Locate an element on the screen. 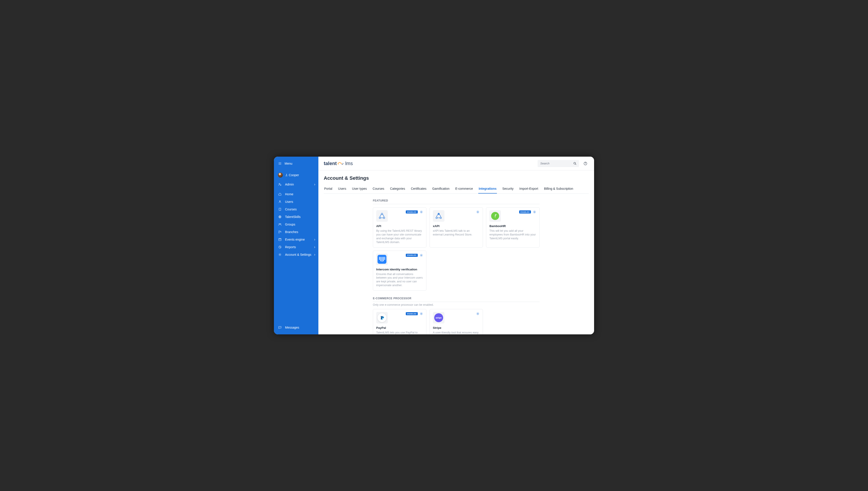  sidebar-item-branches: Branches is located at coordinates (296, 232).